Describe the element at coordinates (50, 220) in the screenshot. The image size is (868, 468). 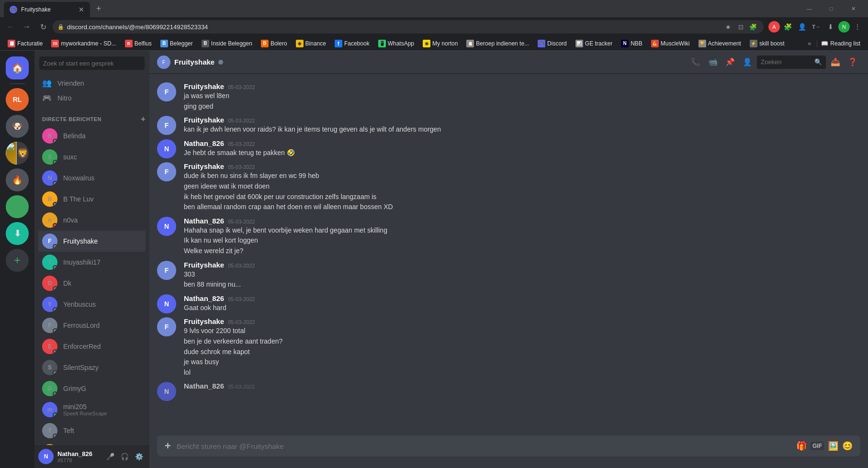
I see `avatar: n` at that location.